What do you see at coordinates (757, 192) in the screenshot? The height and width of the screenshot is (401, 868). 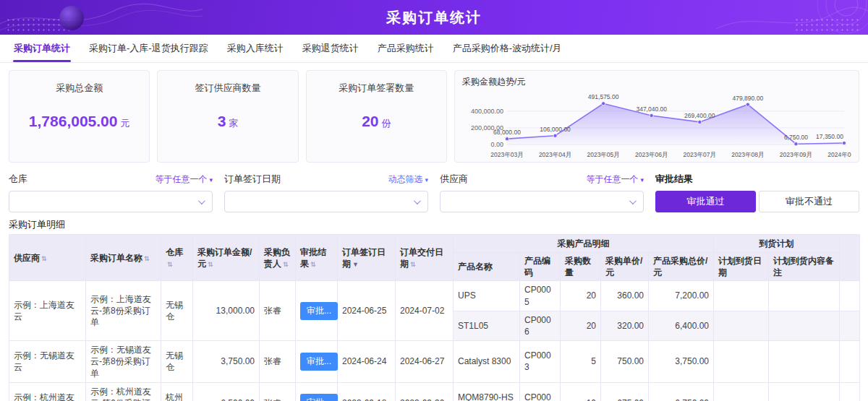 I see `filter-approval-result: 审批结果 审批通过 审批不通过` at bounding box center [757, 192].